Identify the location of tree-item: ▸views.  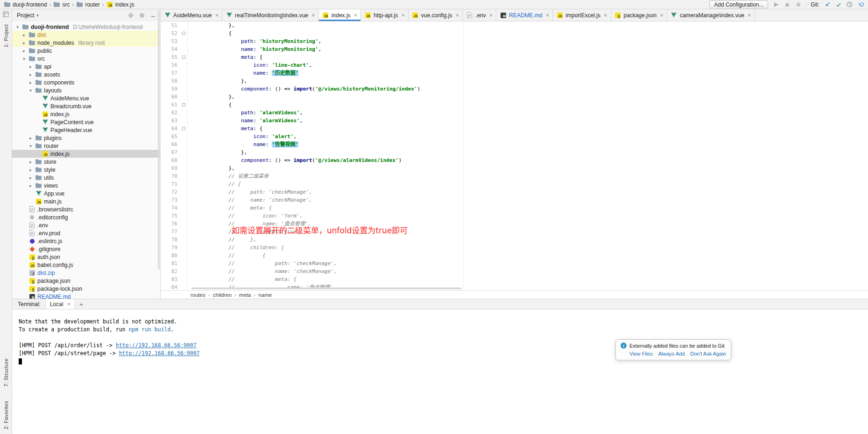
(86, 186).